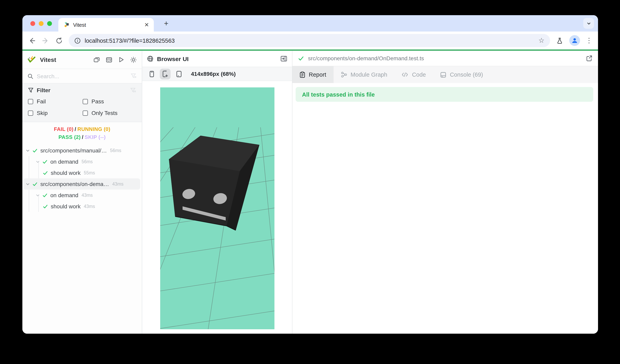  Describe the element at coordinates (50, 24) in the screenshot. I see `maximize-window-button` at that location.